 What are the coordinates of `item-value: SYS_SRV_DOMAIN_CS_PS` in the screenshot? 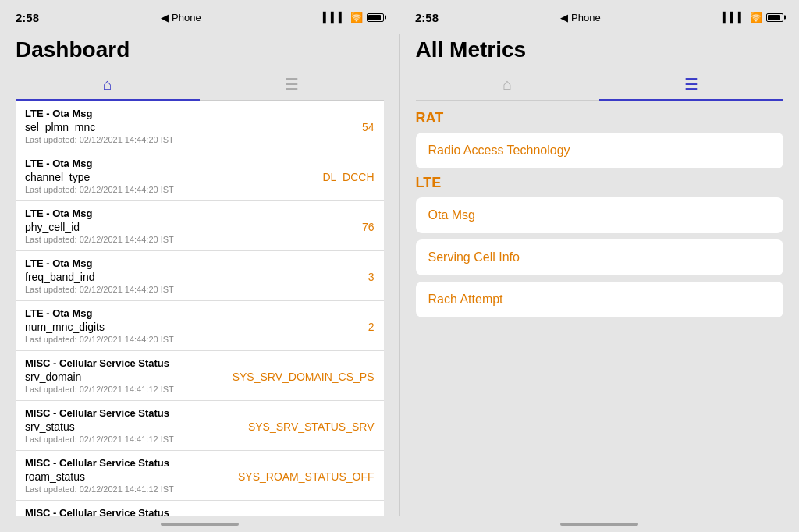 It's located at (304, 377).